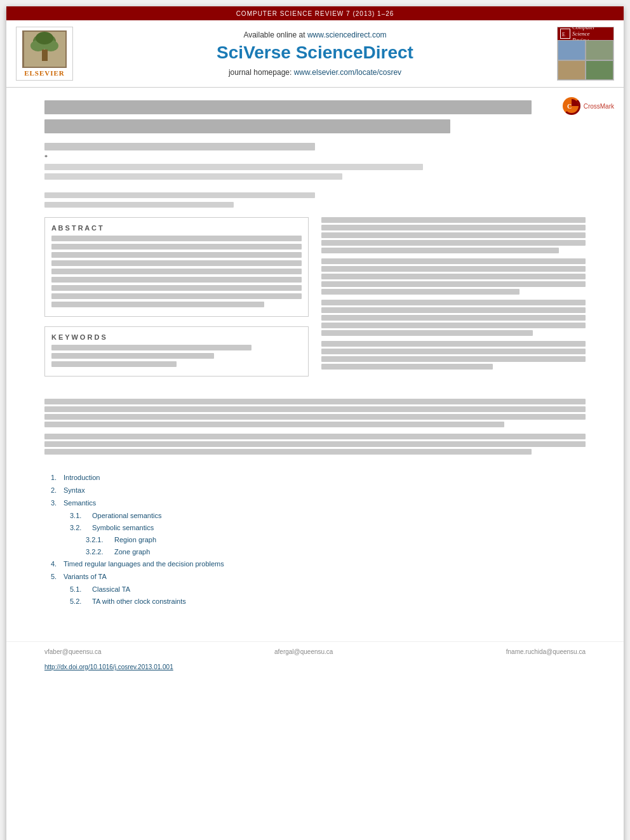 This screenshot has width=630, height=840. Describe the element at coordinates (315, 140) in the screenshot. I see `article-header: *` at that location.